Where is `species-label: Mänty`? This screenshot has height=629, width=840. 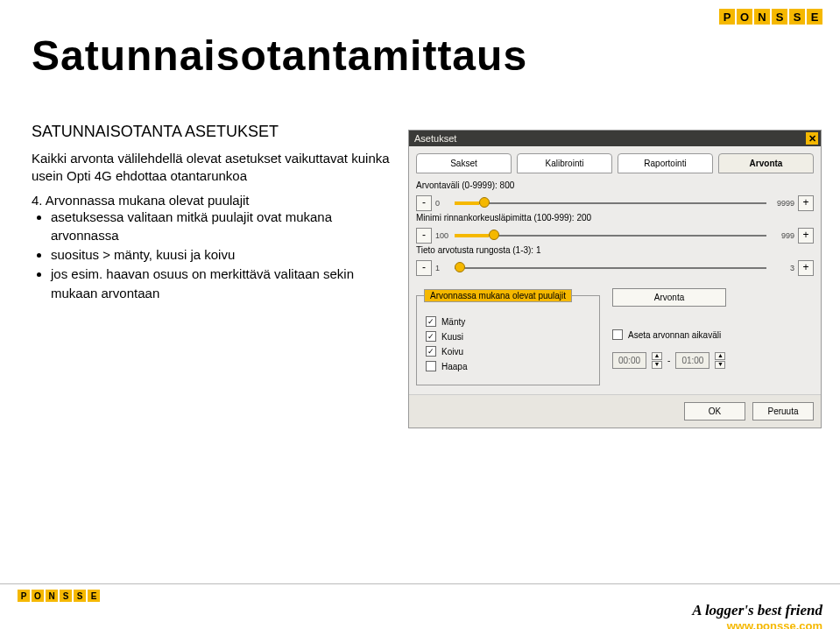 species-label: Mänty is located at coordinates (454, 322).